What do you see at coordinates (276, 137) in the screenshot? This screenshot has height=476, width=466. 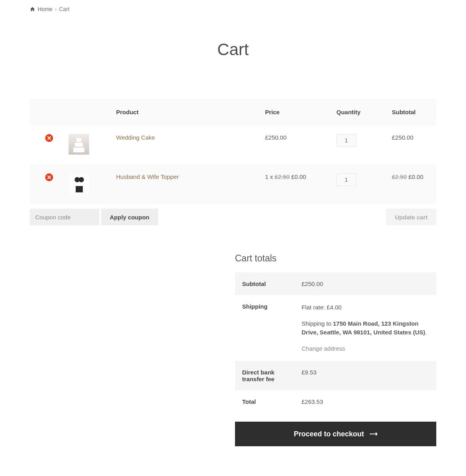 I see `price-value: £250.00` at bounding box center [276, 137].